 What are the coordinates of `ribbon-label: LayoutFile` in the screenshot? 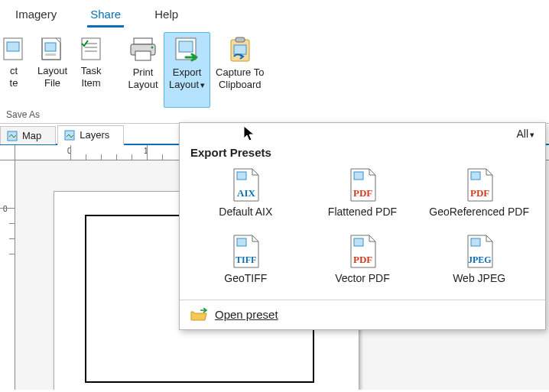 It's located at (52, 76).